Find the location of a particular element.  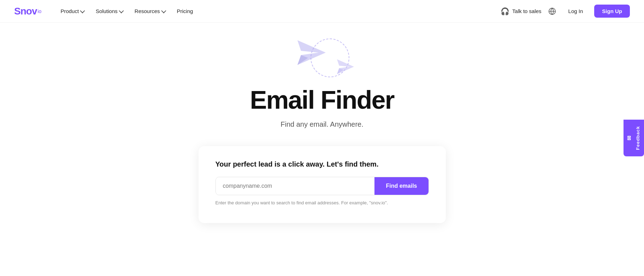

log-in-button: Log In is located at coordinates (576, 11).